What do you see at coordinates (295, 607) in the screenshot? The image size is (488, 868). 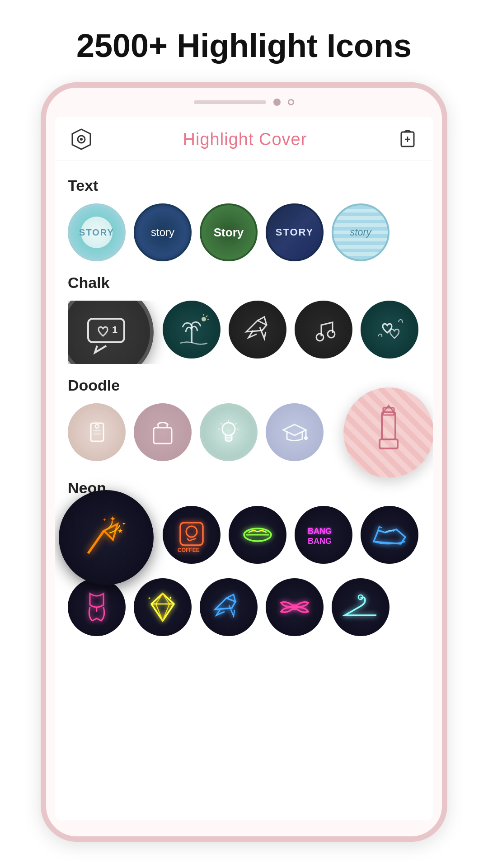 I see `neon-icon-bow` at bounding box center [295, 607].